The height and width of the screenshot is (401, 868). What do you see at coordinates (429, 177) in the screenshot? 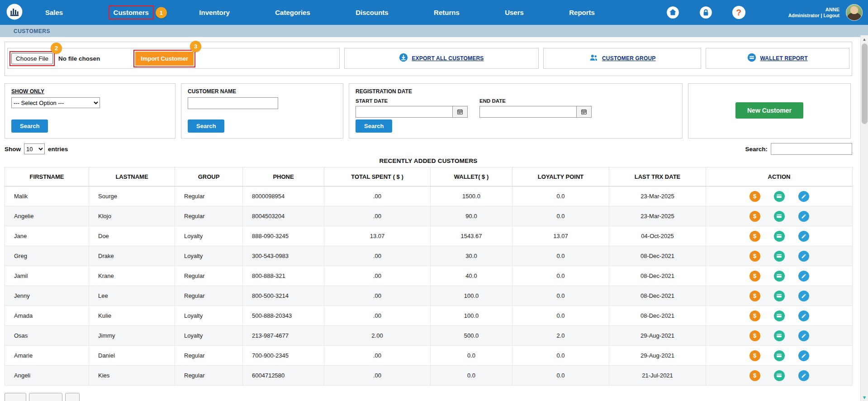
I see `table-header-row: FIRSTNAME LASTNAME GROUP PHONE TOTAL SPE…` at bounding box center [429, 177].